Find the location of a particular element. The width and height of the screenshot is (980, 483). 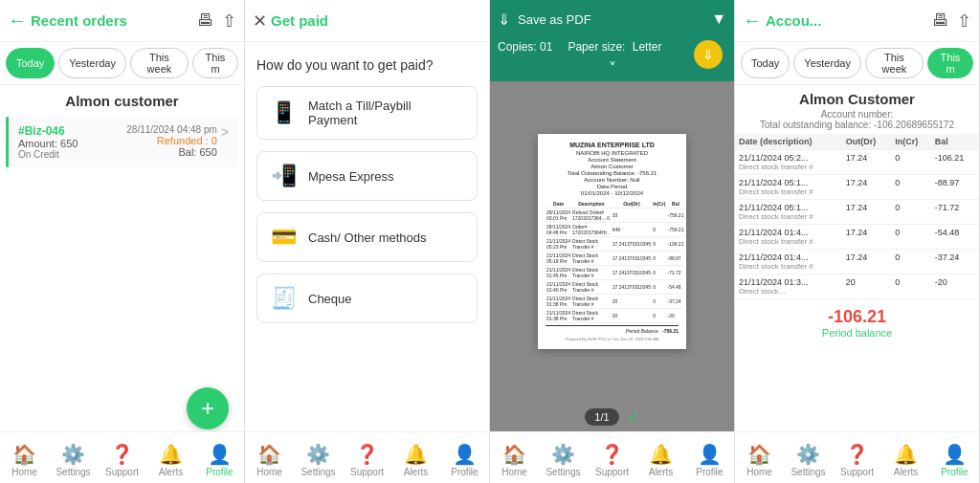

nav-profile: 👤 Profile is located at coordinates (220, 457).